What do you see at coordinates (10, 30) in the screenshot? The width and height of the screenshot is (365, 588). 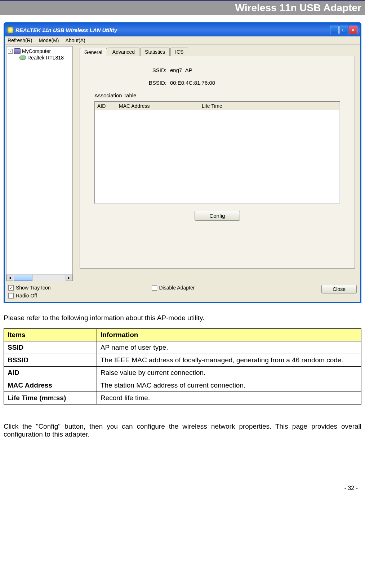 I see `app-icon` at bounding box center [10, 30].